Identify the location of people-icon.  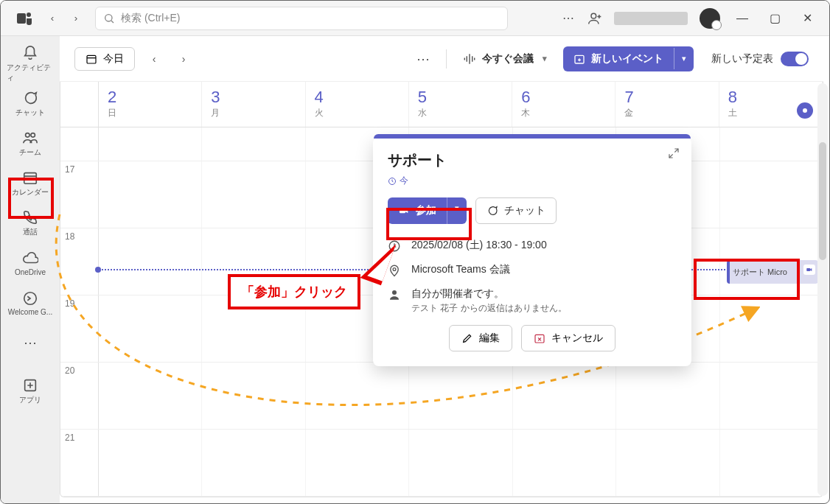
(30, 138).